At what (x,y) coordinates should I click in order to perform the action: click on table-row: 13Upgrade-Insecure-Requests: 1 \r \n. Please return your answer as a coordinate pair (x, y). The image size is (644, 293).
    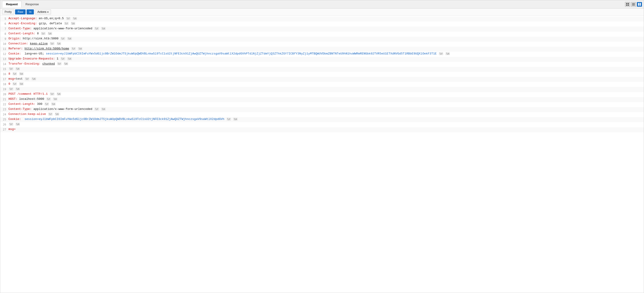
    Looking at the image, I should click on (322, 59).